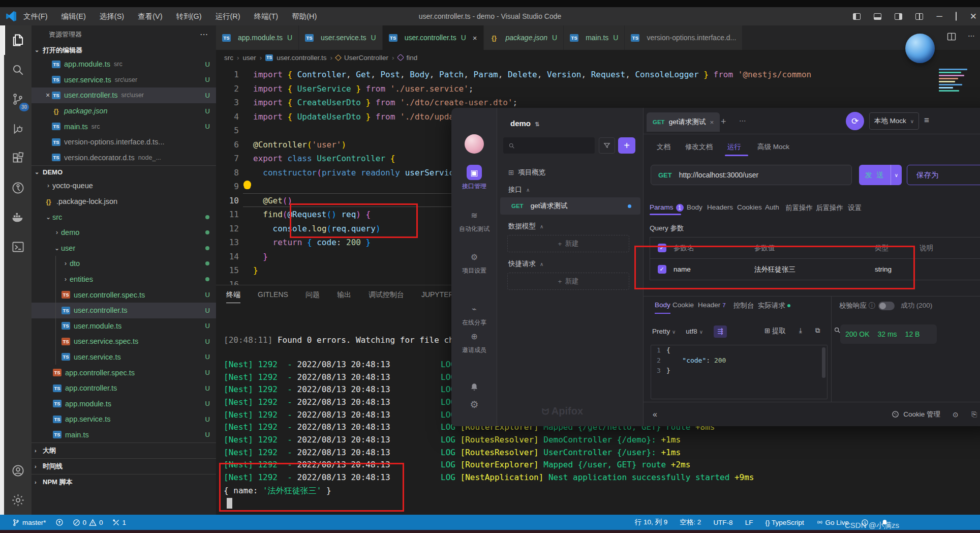 The width and height of the screenshot is (980, 533). I want to click on tree-item: ›demo, so click(124, 233).